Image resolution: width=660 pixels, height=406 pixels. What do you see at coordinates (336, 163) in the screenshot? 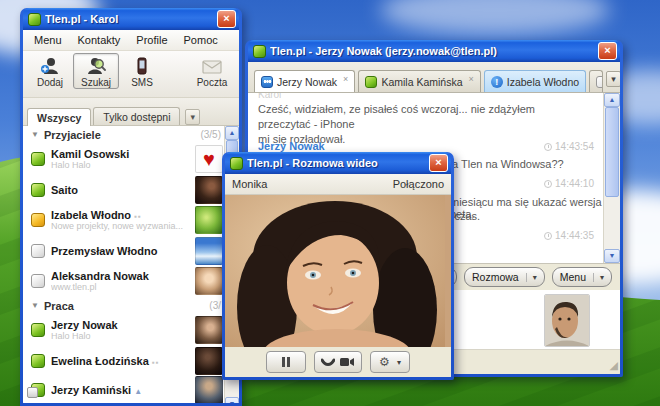
I see `video-window-title: Tlen.pl - Rozmowa wideo` at bounding box center [336, 163].